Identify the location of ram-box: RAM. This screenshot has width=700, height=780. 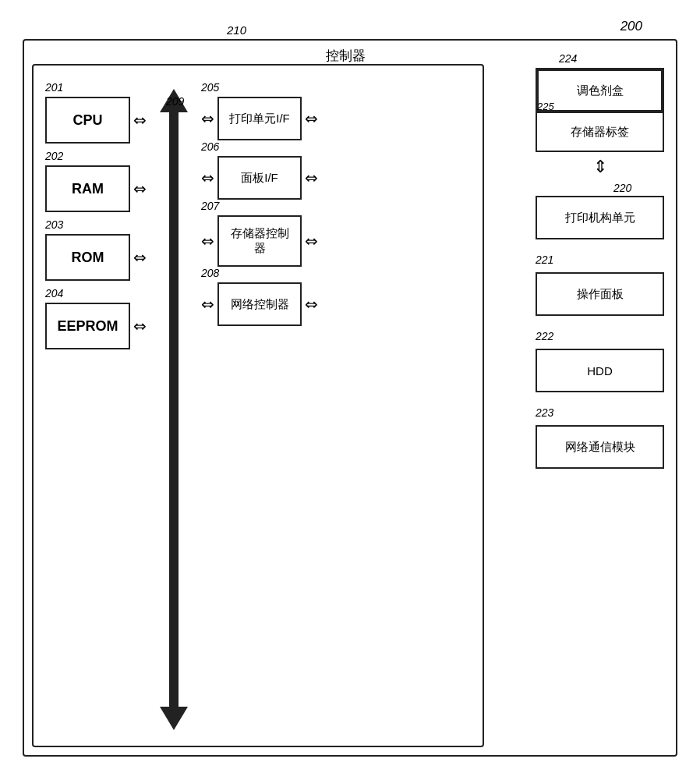
(87, 189).